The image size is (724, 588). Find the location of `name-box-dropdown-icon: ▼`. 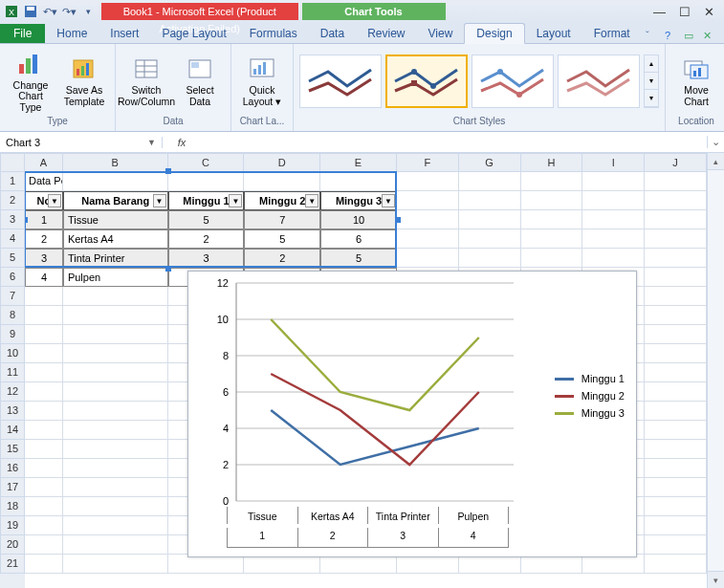

name-box-dropdown-icon: ▼ is located at coordinates (151, 142).